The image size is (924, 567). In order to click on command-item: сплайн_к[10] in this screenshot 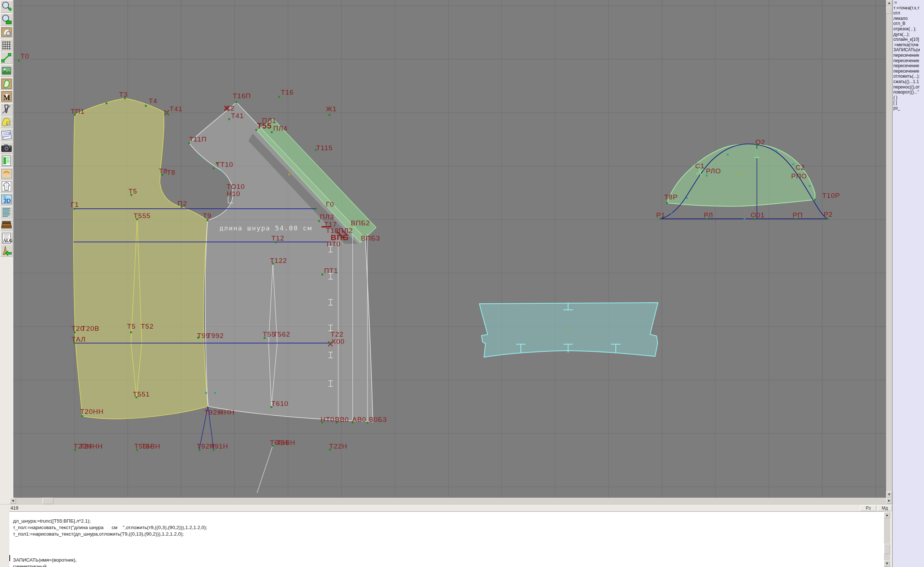, I will do `click(908, 40)`.